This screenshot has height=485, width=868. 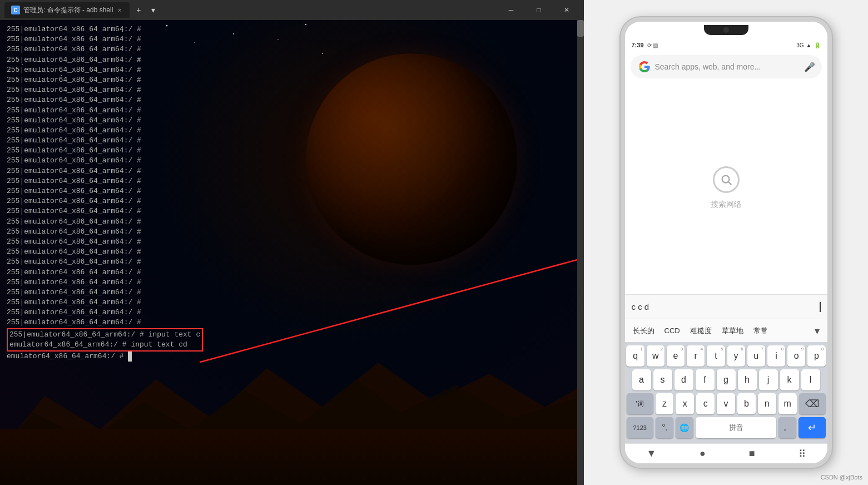 What do you see at coordinates (705, 404) in the screenshot?
I see `key-c: c` at bounding box center [705, 404].